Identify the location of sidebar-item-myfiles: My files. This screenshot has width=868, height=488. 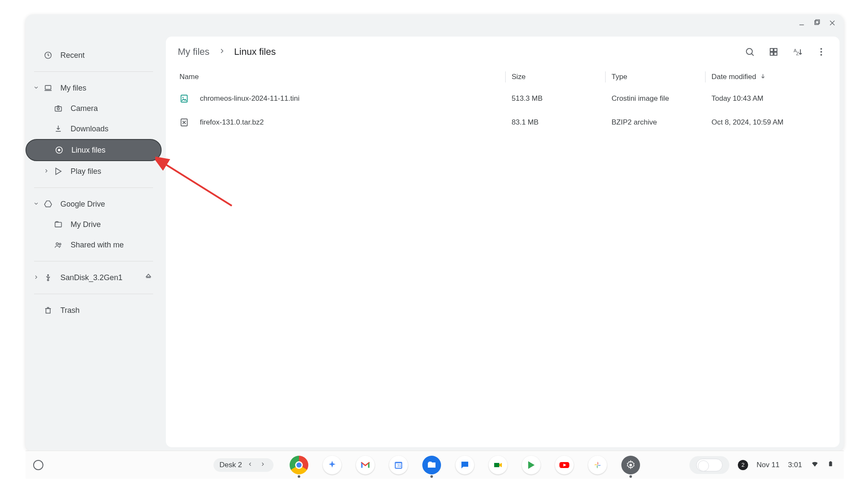
(94, 88).